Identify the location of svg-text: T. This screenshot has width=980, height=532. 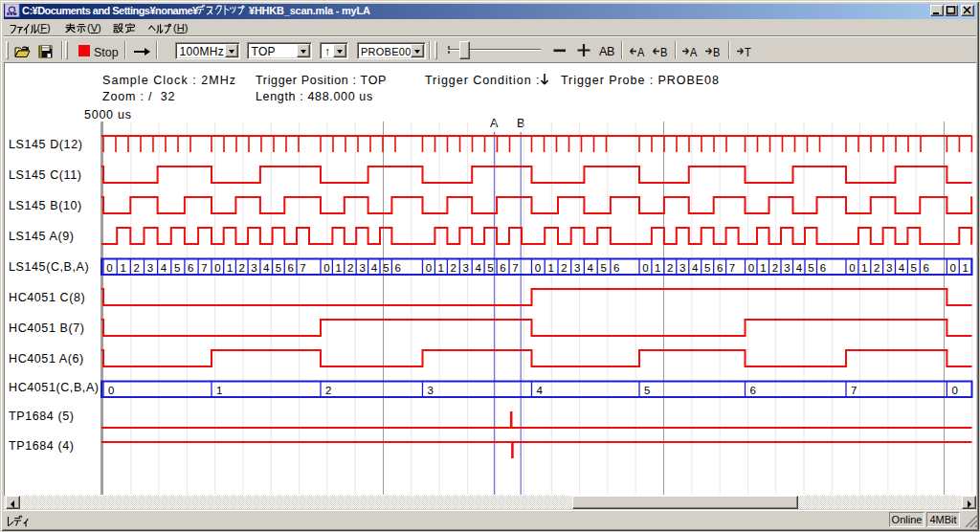
(748, 53).